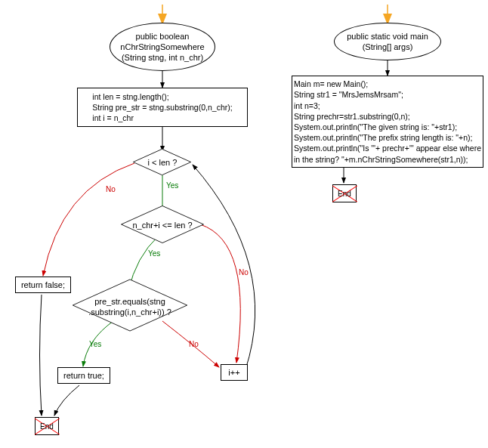  What do you see at coordinates (388, 122) in the screenshot?
I see `fn2-body-node: Main m= new Main(); String str1 = "MrsJe…` at bounding box center [388, 122].